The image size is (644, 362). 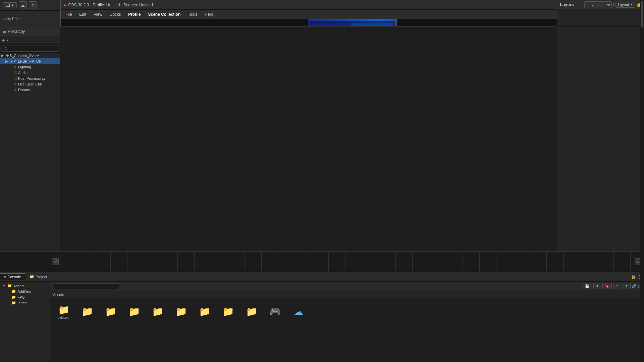 I want to click on folder-4-icon: 📁, so click(x=158, y=312).